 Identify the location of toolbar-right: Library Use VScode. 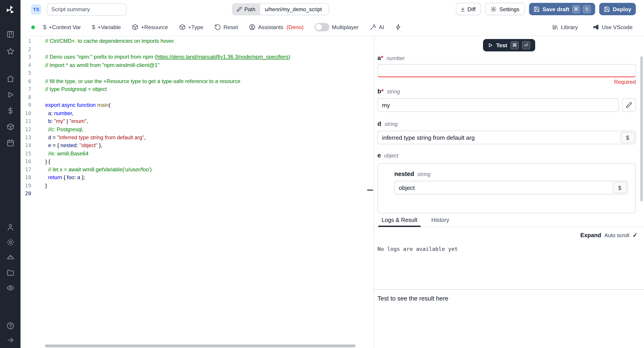
(592, 27).